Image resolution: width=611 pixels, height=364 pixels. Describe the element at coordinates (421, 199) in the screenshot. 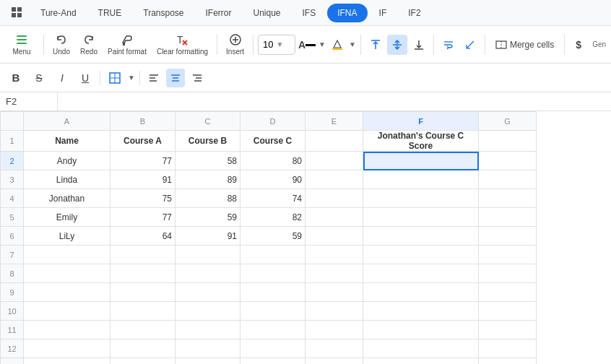

I see `cell-f4` at that location.